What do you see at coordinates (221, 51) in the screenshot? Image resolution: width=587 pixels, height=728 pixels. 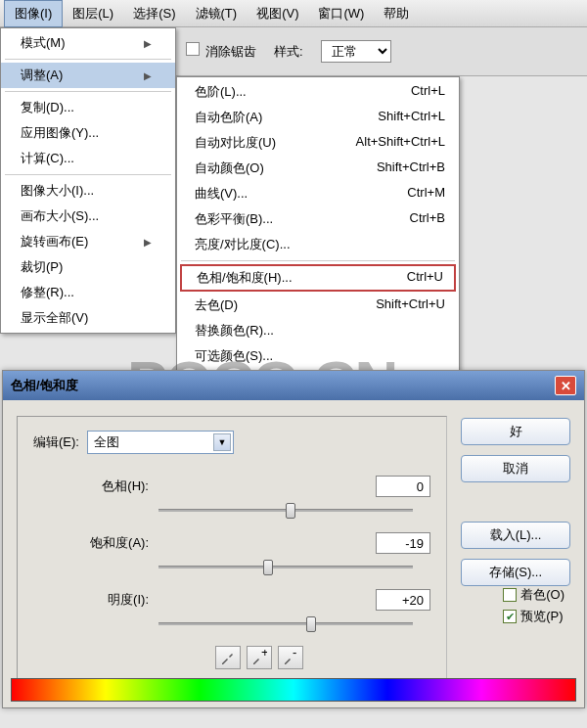 I see `antialias-option: 消除锯齿` at bounding box center [221, 51].